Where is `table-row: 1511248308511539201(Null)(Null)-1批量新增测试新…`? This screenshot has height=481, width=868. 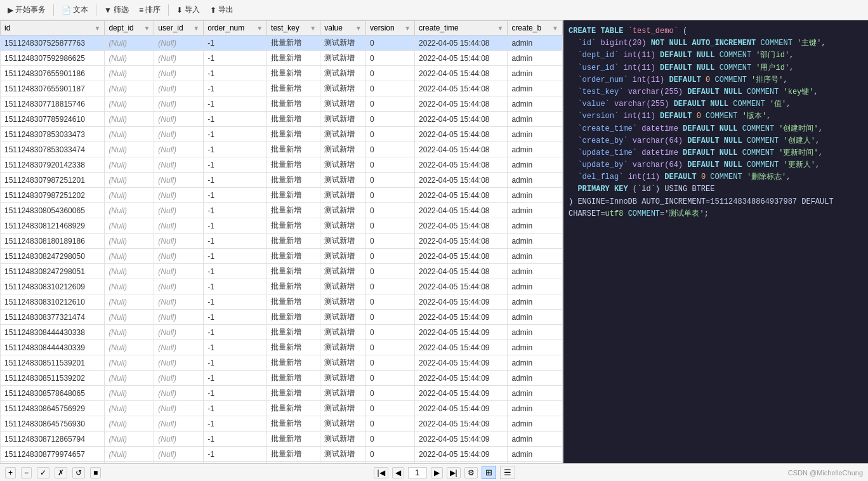
table-row: 1511248308511539201(Null)(Null)-1批量新增测试新… is located at coordinates (282, 363).